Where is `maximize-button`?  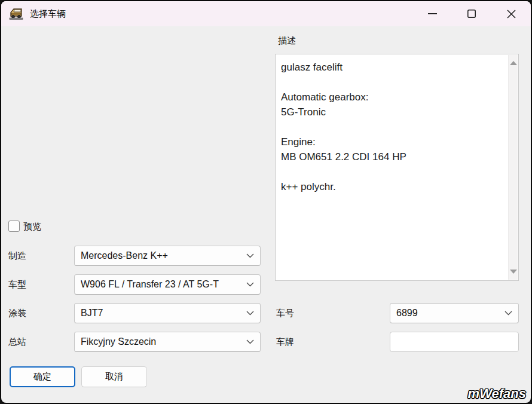
maximize-button is located at coordinates (472, 14).